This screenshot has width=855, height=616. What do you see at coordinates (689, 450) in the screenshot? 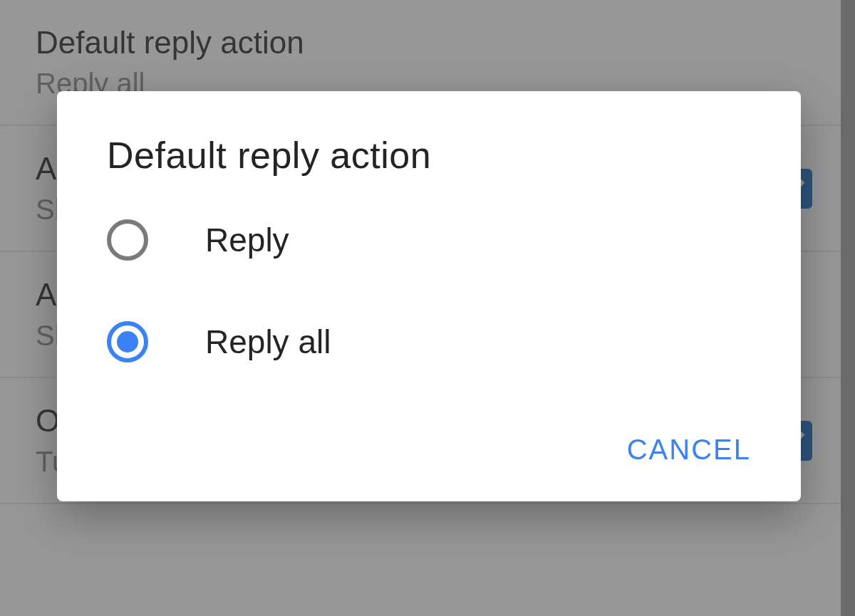
I see `cancel-button: CANCEL` at bounding box center [689, 450].